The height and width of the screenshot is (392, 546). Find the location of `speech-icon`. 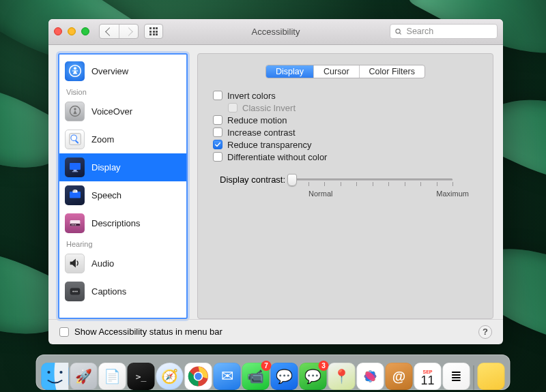

speech-icon is located at coordinates (75, 195).